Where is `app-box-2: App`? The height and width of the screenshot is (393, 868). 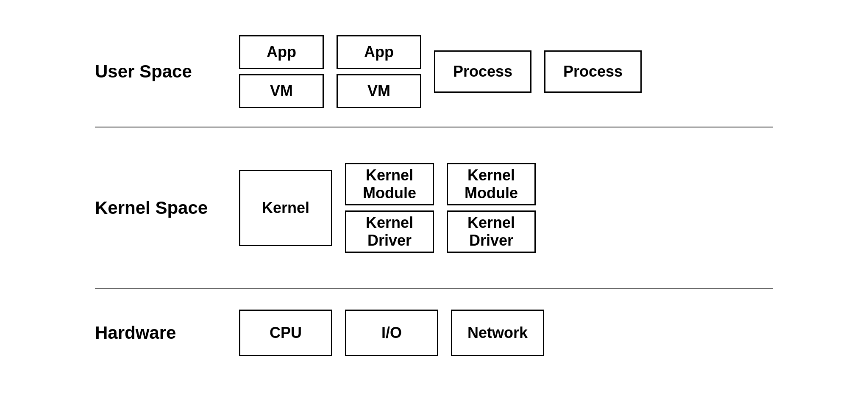
app-box-2: App is located at coordinates (379, 52).